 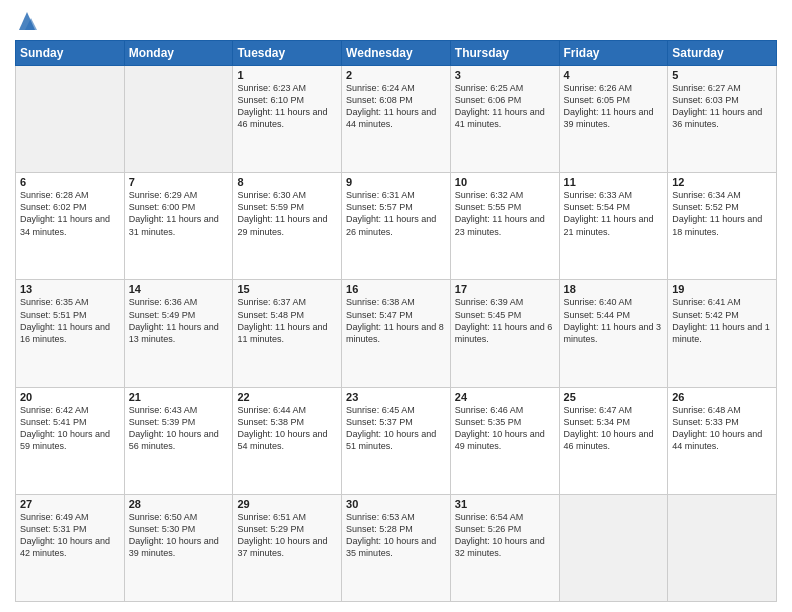 What do you see at coordinates (396, 226) in the screenshot?
I see `calendar-cell: 9Sunrise: 6:31 AMSunset: 5:57 PMDaylight…` at bounding box center [396, 226].